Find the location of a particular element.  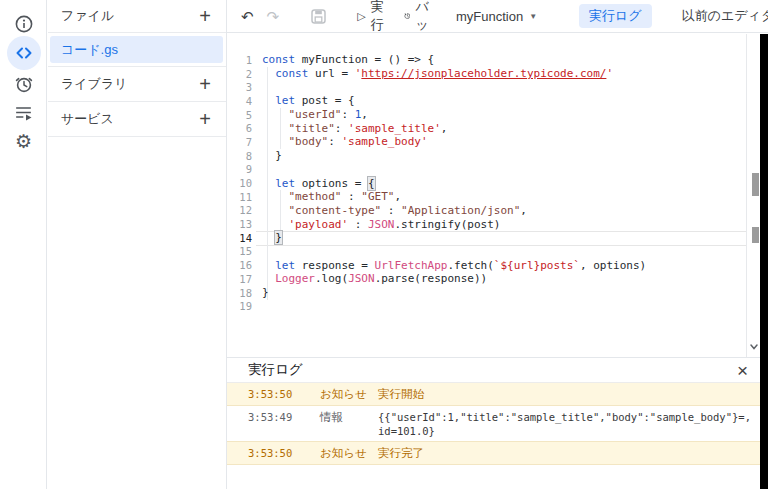

executions-nav-button is located at coordinates (24, 113).